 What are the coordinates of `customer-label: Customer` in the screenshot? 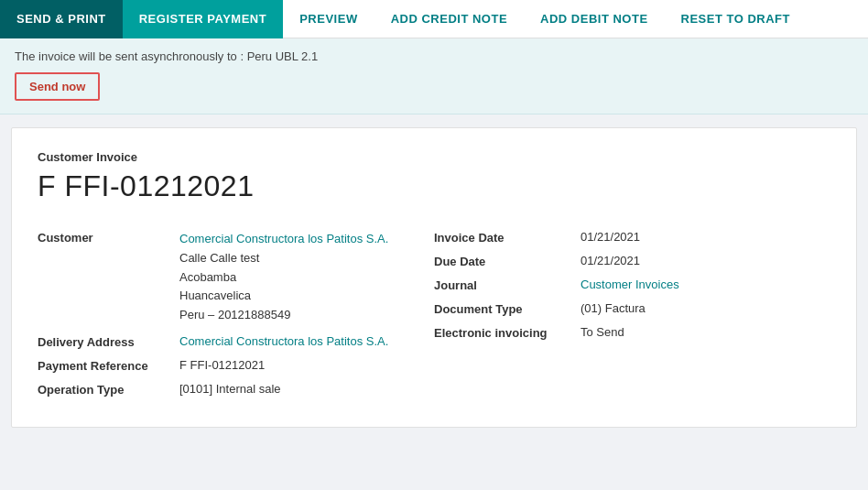 It's located at (108, 237).